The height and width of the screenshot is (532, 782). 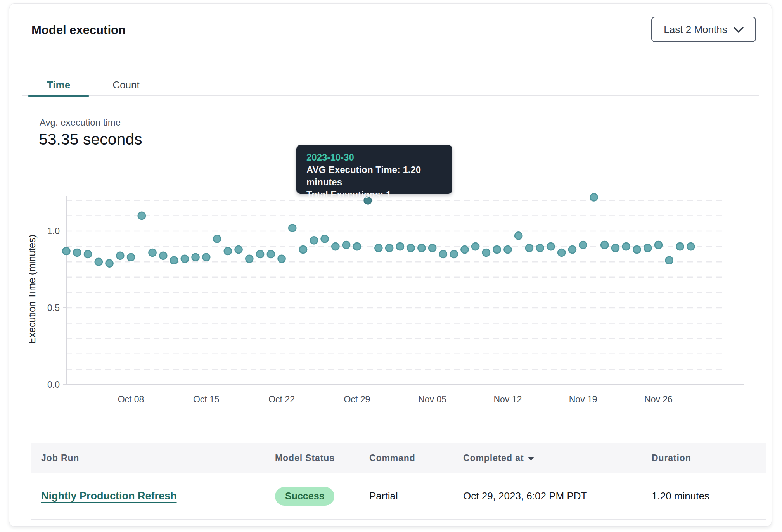 What do you see at coordinates (54, 308) in the screenshot?
I see `svg-text: 0.5` at bounding box center [54, 308].